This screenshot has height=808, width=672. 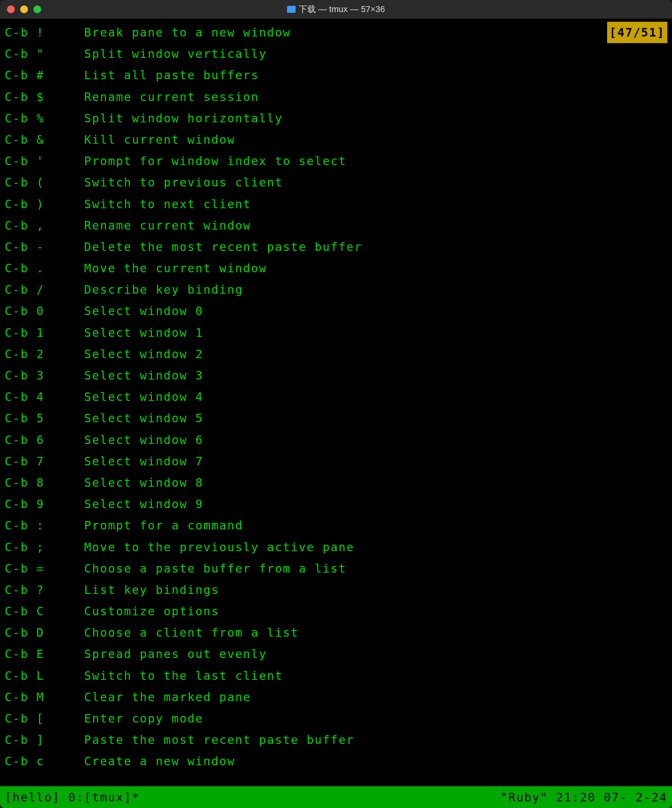 I want to click on binding-row: C-b / Describe key binding, so click(x=336, y=290).